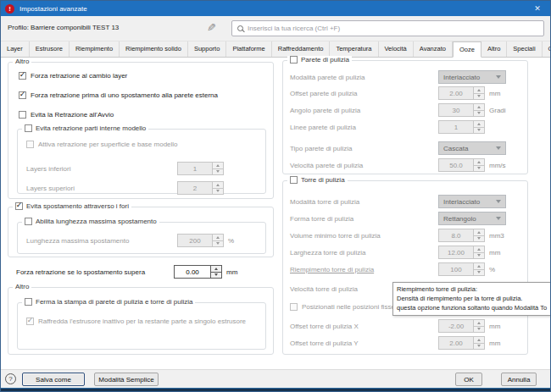 The height and width of the screenshot is (392, 551). What do you see at coordinates (142, 322) in the screenshot?
I see `checkbox-label: Raffredda l'estrusore inattivo per la re…` at bounding box center [142, 322].